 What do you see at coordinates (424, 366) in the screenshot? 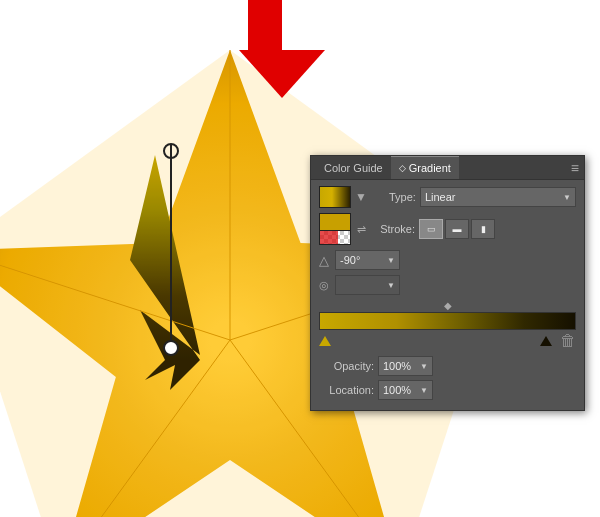
I see `opacity-dropdown-arrow: ▼` at bounding box center [424, 366].